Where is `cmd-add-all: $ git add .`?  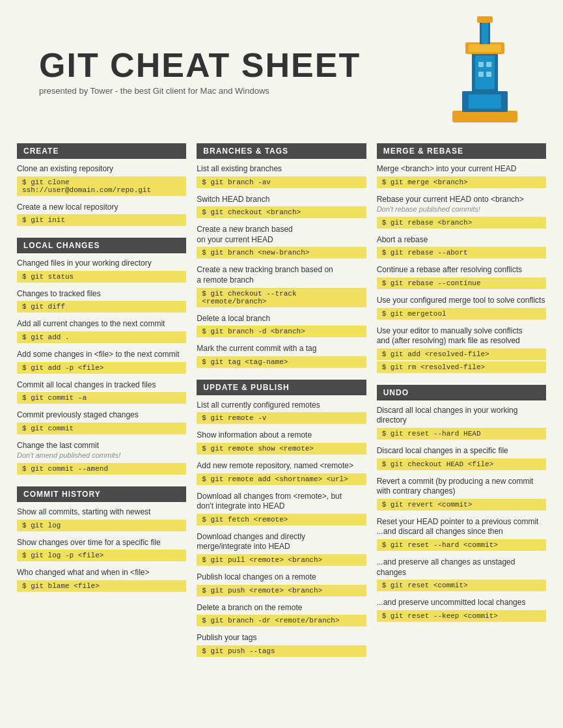 cmd-add-all: $ git add . is located at coordinates (102, 337).